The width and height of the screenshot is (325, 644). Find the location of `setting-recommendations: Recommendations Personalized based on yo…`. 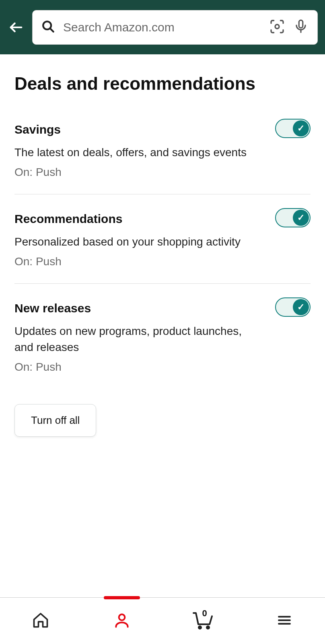

setting-recommendations: Recommendations Personalized based on yo… is located at coordinates (162, 239).